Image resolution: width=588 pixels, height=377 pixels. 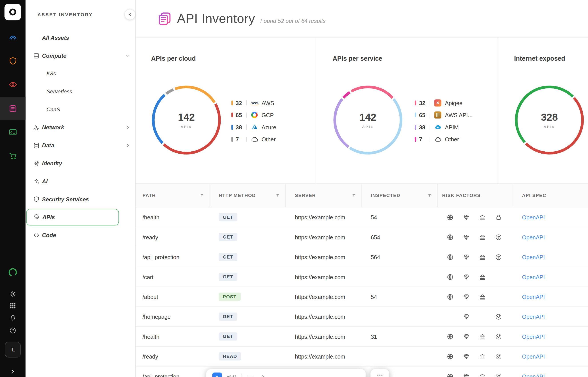 What do you see at coordinates (80, 110) in the screenshot?
I see `sidebar-item-caas: CaaS` at bounding box center [80, 110].